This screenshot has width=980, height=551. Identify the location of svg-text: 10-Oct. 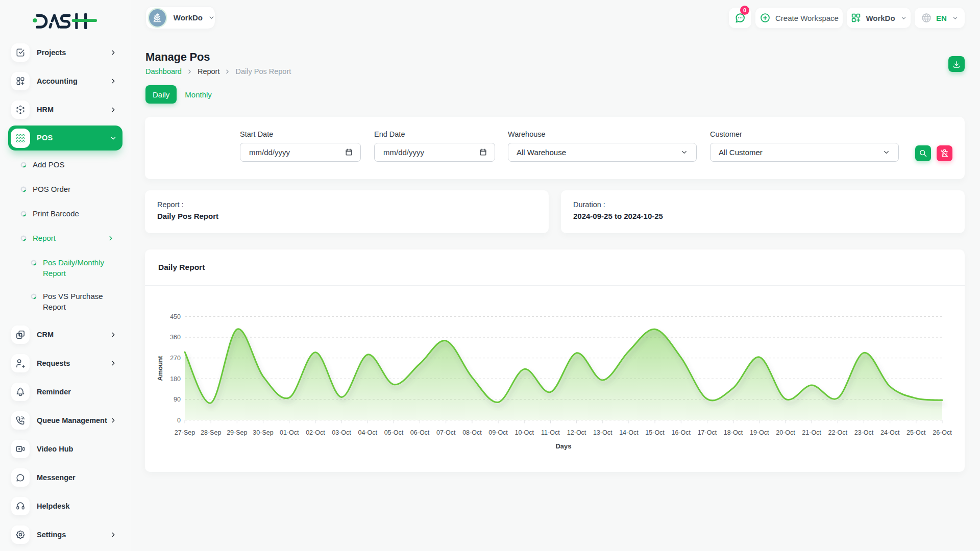
(524, 433).